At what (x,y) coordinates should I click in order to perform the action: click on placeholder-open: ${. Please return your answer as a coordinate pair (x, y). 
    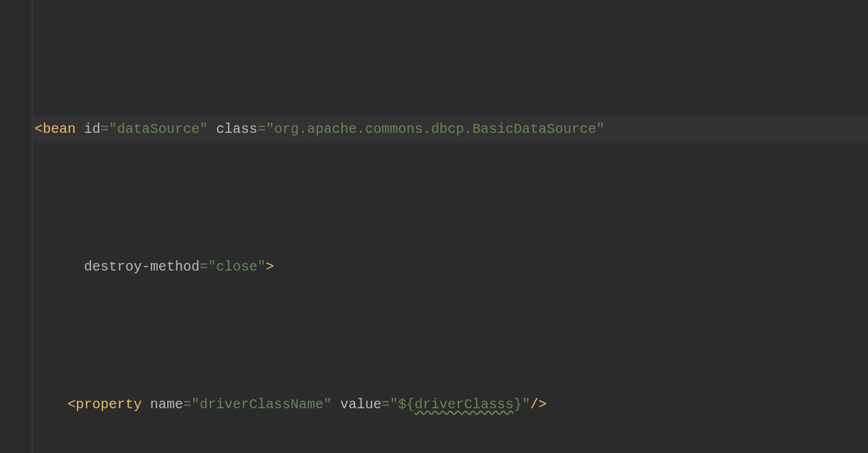
    Looking at the image, I should click on (406, 405).